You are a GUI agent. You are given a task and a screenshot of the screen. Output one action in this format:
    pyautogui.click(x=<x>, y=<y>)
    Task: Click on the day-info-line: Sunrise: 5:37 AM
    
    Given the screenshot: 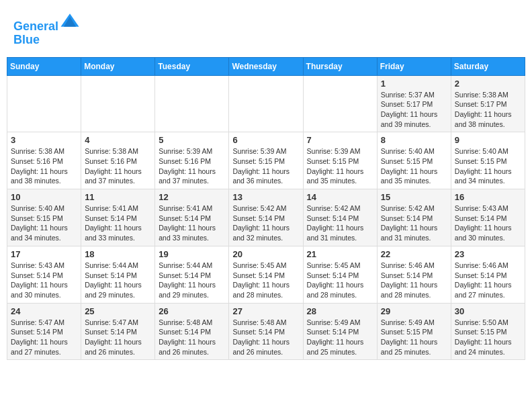 What is the action you would take?
    pyautogui.click(x=408, y=95)
    